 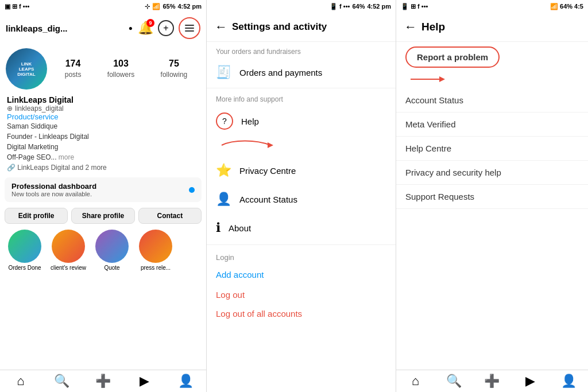 I want to click on following-count: 75, so click(x=175, y=64).